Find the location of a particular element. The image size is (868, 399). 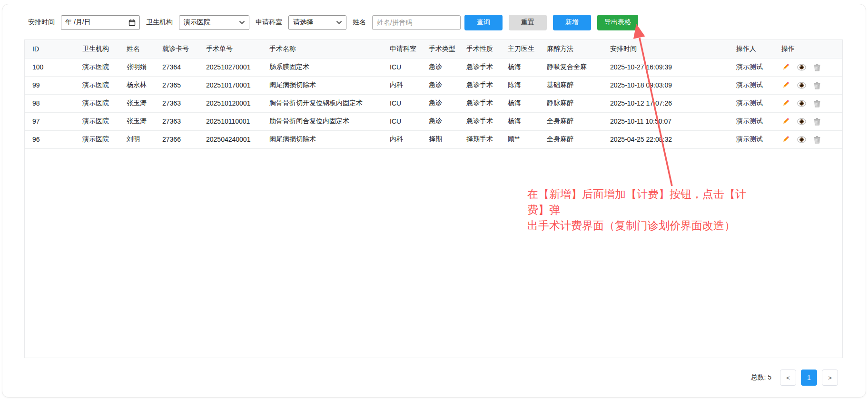

cell-id: 99 is located at coordinates (49, 85).